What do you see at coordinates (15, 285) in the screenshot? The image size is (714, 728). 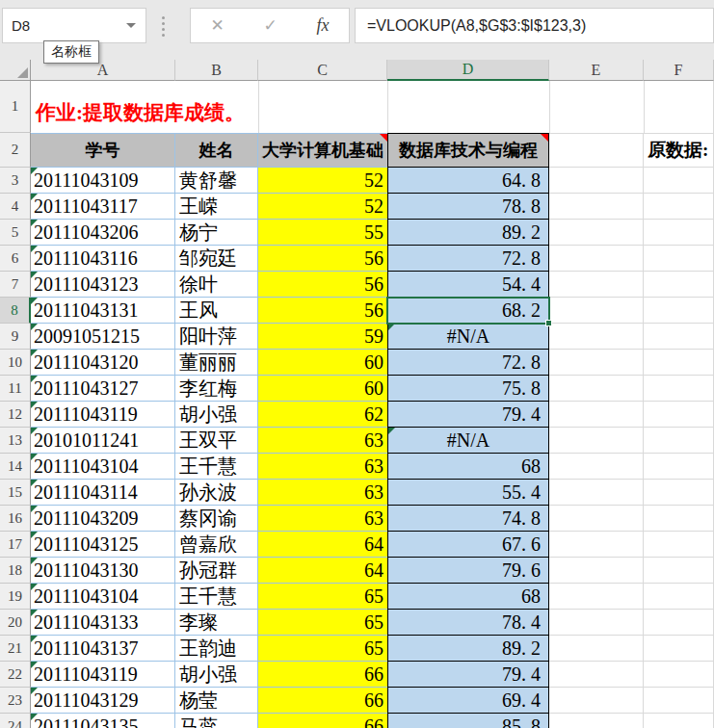 I see `row-header-7: 7` at bounding box center [15, 285].